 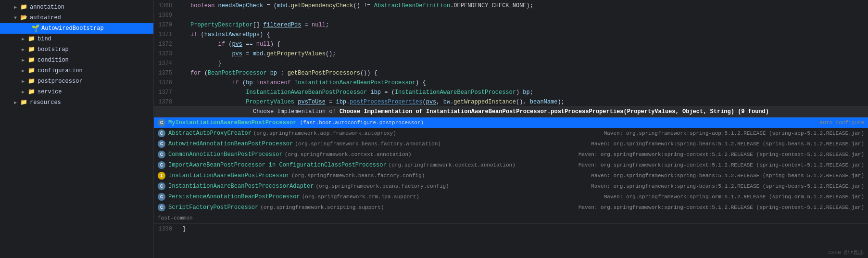 What do you see at coordinates (166, 53) in the screenshot?
I see `line-numbers: 1368 1369 1370 1371 1372 1373 1374 1375 …` at bounding box center [166, 53].